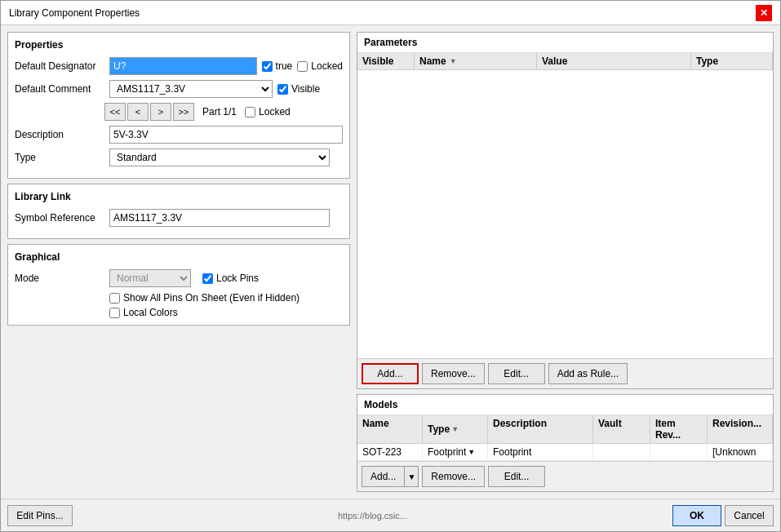 This screenshot has width=781, height=532. I want to click on locked-label: Locked, so click(326, 66).